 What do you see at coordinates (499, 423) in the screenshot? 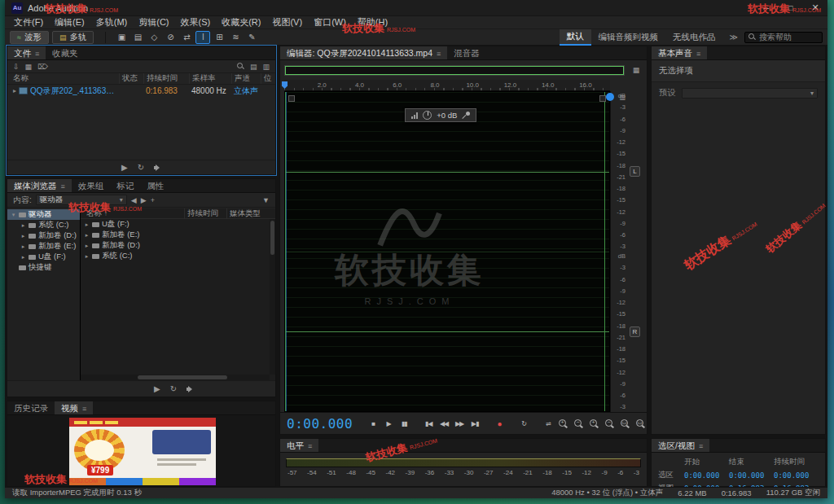
I see `record-button: ●` at bounding box center [499, 423].